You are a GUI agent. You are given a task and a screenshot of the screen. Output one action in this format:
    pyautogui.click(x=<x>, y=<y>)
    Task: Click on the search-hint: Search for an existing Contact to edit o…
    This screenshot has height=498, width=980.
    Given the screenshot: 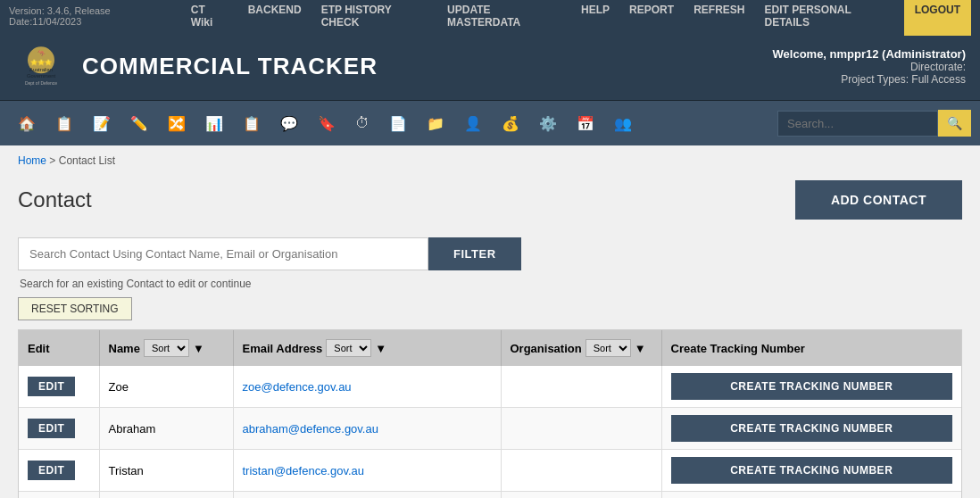 What is the action you would take?
    pyautogui.click(x=490, y=284)
    